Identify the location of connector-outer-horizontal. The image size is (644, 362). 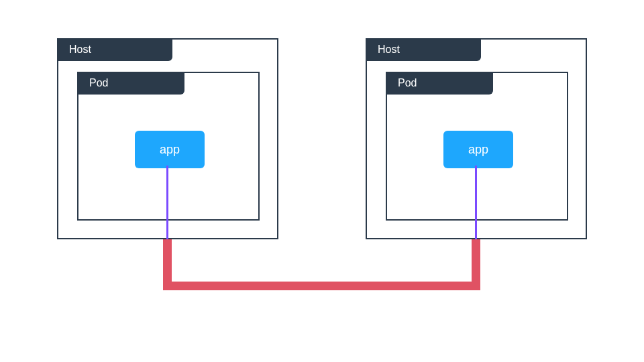
(322, 286).